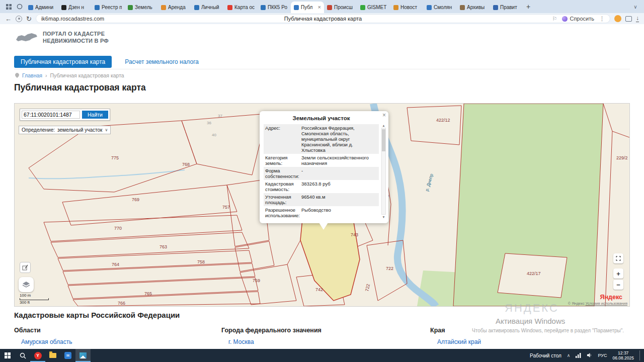 This screenshot has height=362, width=644. What do you see at coordinates (637, 19) in the screenshot?
I see `download-button: ↓` at bounding box center [637, 19].